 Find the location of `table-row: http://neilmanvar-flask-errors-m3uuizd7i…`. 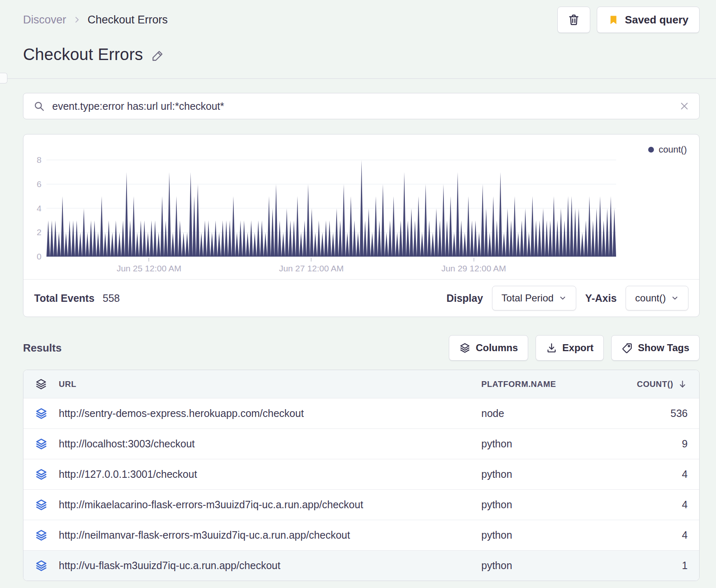

table-row: http://neilmanvar-flask-errors-m3uuizd7i… is located at coordinates (361, 535).